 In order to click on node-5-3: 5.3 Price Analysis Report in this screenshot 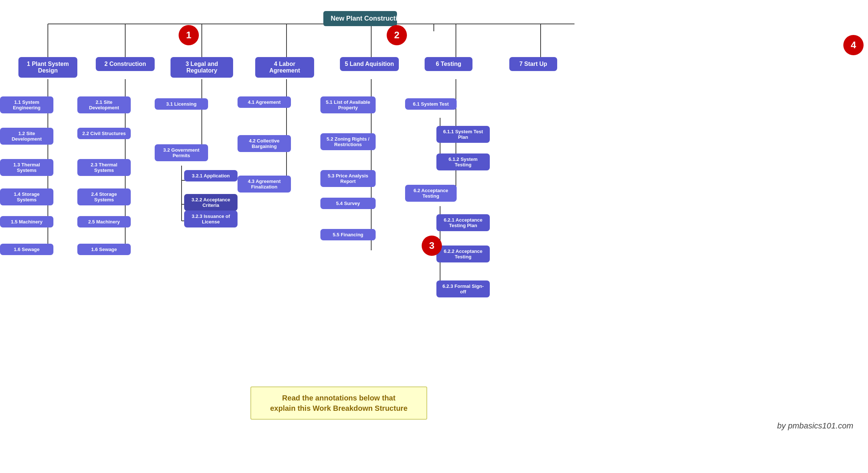, I will do `click(348, 179)`.